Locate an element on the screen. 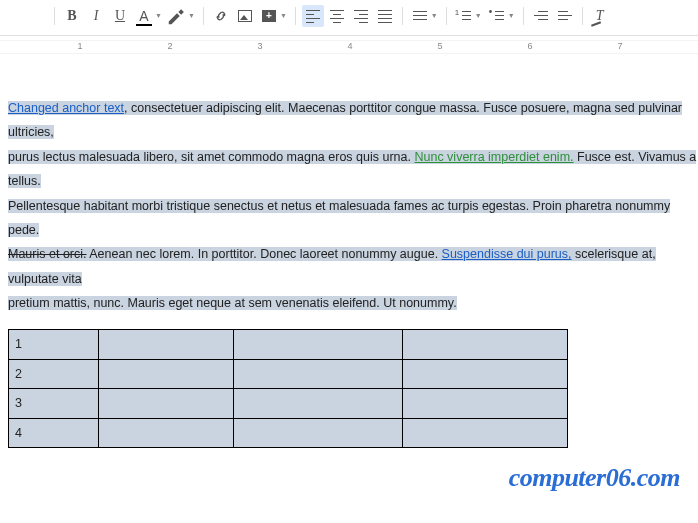 This screenshot has width=698, height=523. line-spacing-button is located at coordinates (420, 16).